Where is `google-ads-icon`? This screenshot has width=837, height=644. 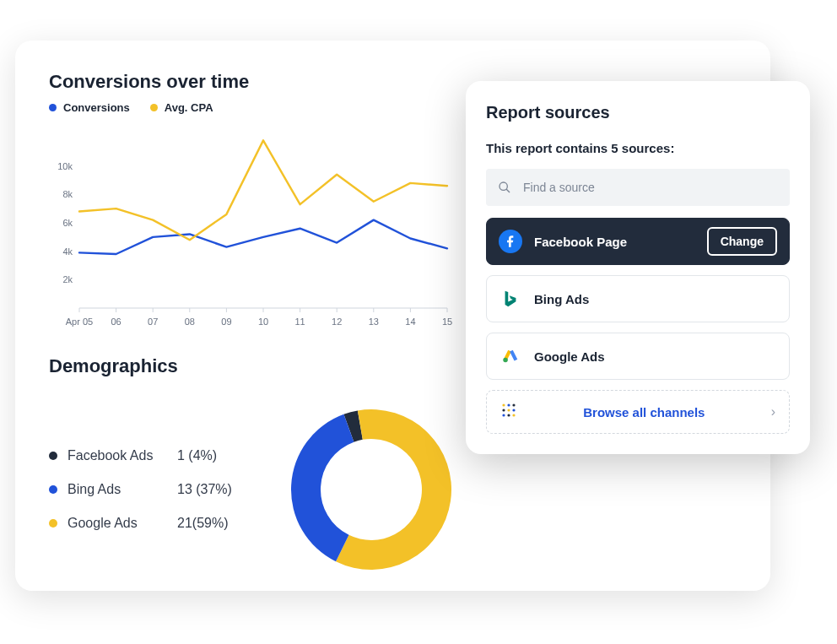
google-ads-icon is located at coordinates (510, 356).